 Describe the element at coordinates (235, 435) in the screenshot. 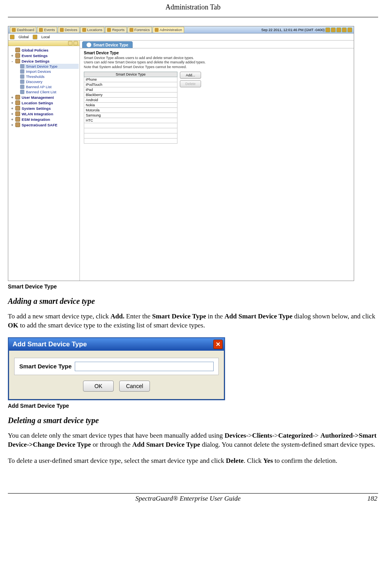

I see `para-bold: Devices` at that location.